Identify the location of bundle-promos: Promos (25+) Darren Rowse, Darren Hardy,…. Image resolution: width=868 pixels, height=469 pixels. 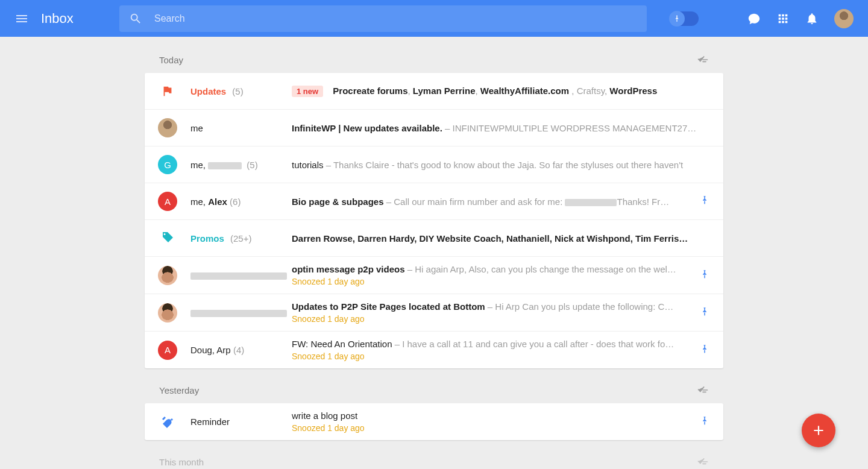
(434, 239).